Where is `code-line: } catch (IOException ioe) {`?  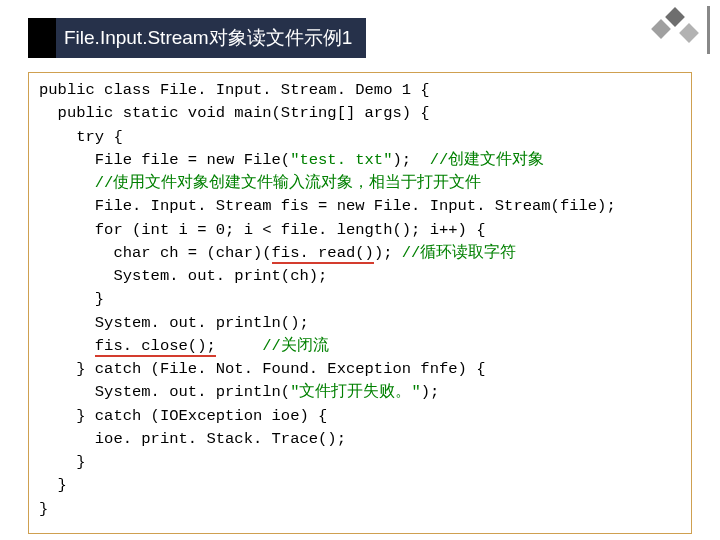
code-line: } catch (IOException ioe) { is located at coordinates (183, 416).